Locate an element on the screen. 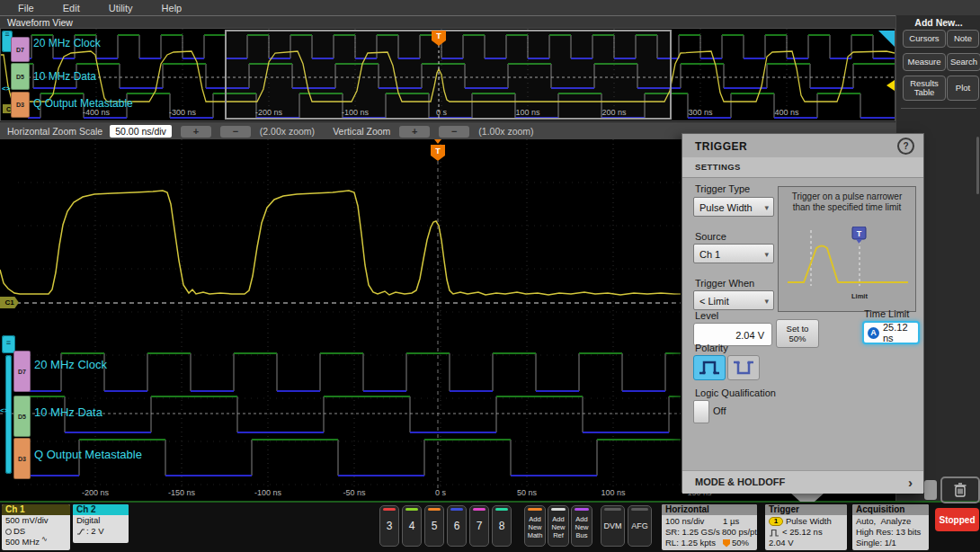 Image resolution: width=980 pixels, height=552 pixels. menu-help: Help is located at coordinates (173, 8).